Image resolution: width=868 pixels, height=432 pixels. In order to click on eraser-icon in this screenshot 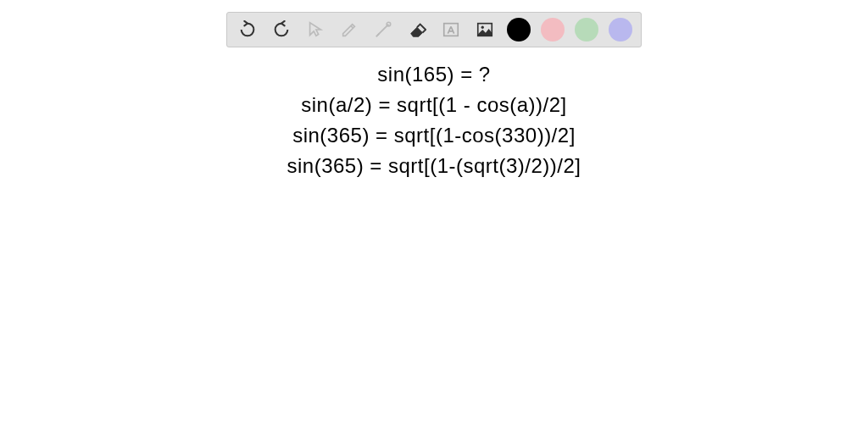, I will do `click(417, 30)`.